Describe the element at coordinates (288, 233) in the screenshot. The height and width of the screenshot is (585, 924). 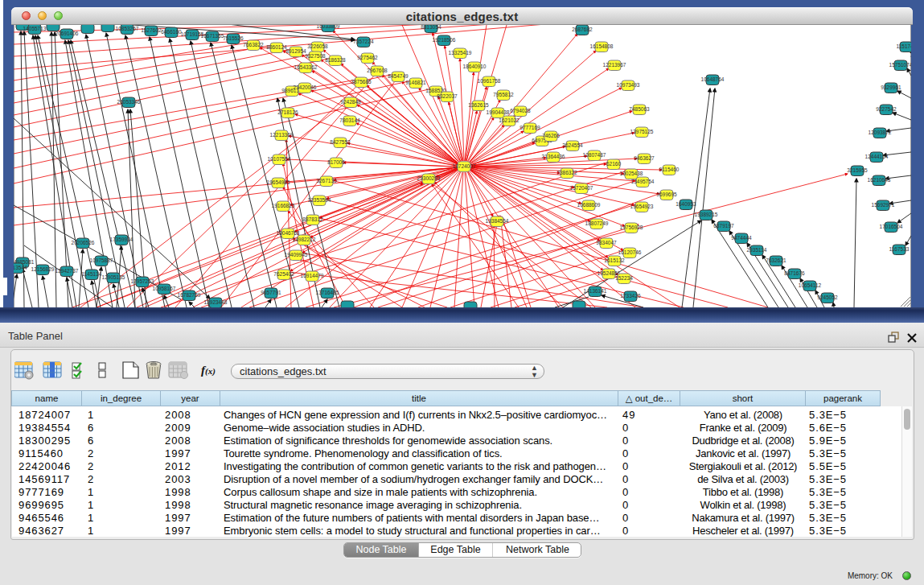
I see `svg-text: 10046768` at that location.